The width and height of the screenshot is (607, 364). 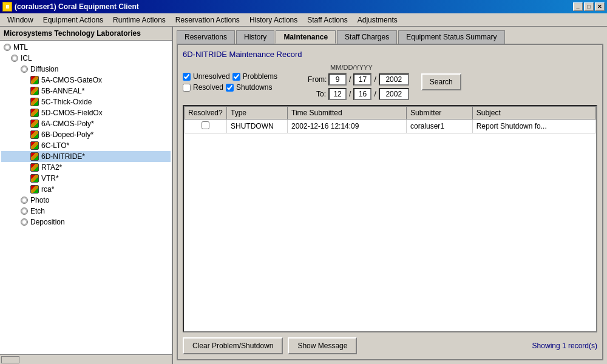 I want to click on menu-adjustments: Adjustments, so click(x=378, y=20).